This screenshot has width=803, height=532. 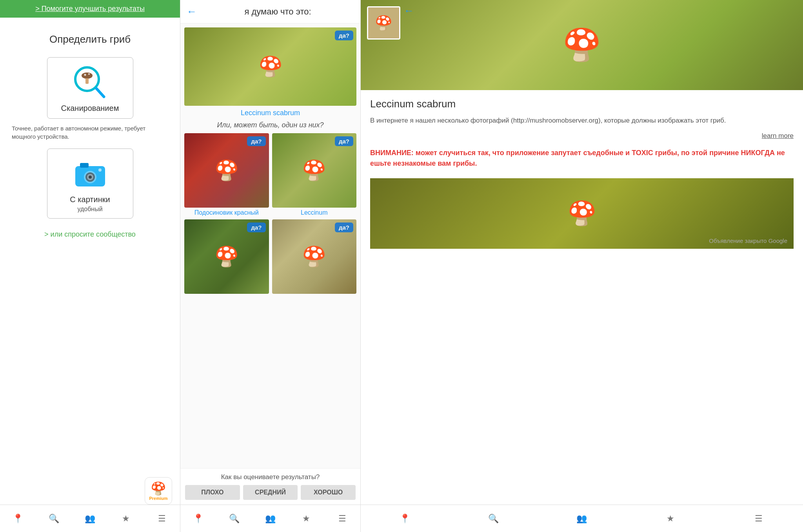 What do you see at coordinates (271, 492) in the screenshot?
I see `rating-medium-button: СРЕДНИЙ` at bounding box center [271, 492].